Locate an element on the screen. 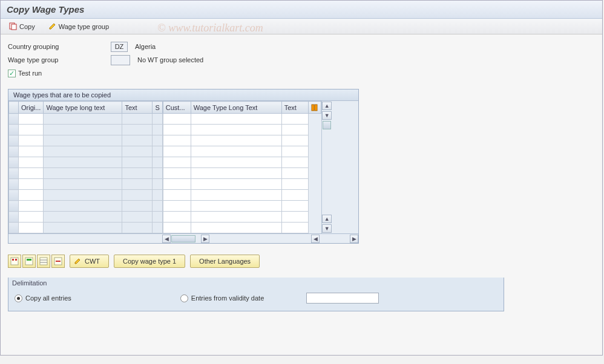  app-toolbar: Copy Wage type group is located at coordinates (301, 27).